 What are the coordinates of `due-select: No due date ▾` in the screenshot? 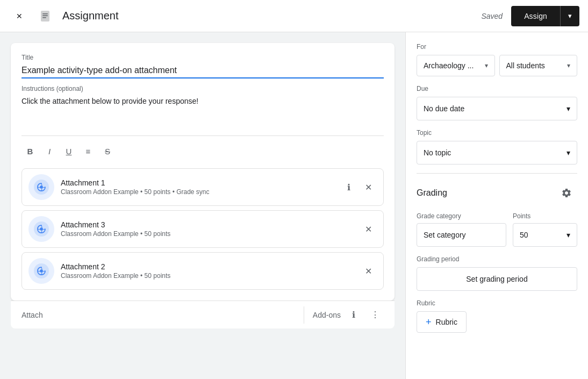 It's located at (497, 109).